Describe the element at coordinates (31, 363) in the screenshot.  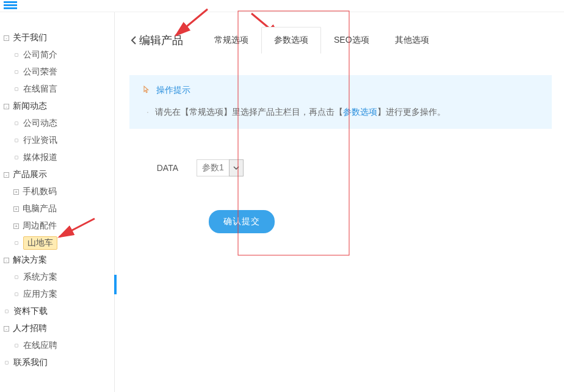
I see `sidebar-item-label: 联系我们` at that location.